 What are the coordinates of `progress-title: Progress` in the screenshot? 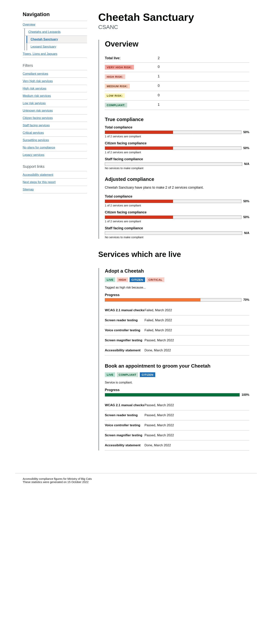 It's located at (177, 295).